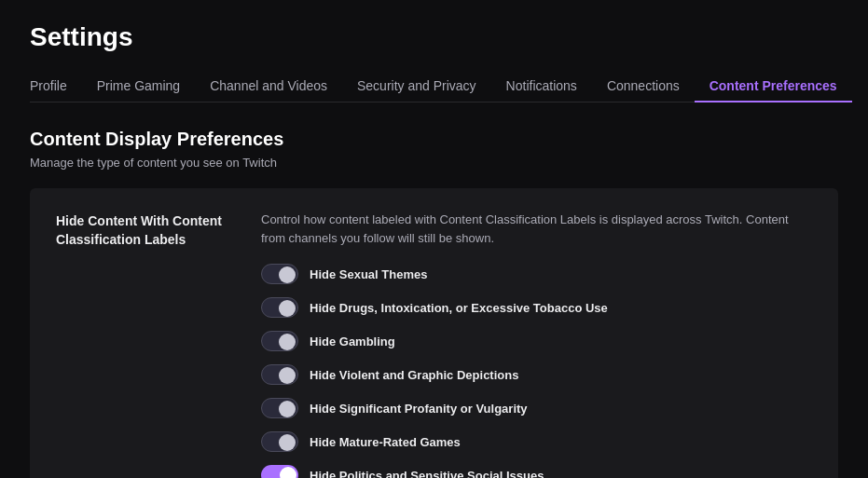 The image size is (868, 478). What do you see at coordinates (537, 341) in the screenshot?
I see `toggle-item-gambling: Hide Gambling` at bounding box center [537, 341].